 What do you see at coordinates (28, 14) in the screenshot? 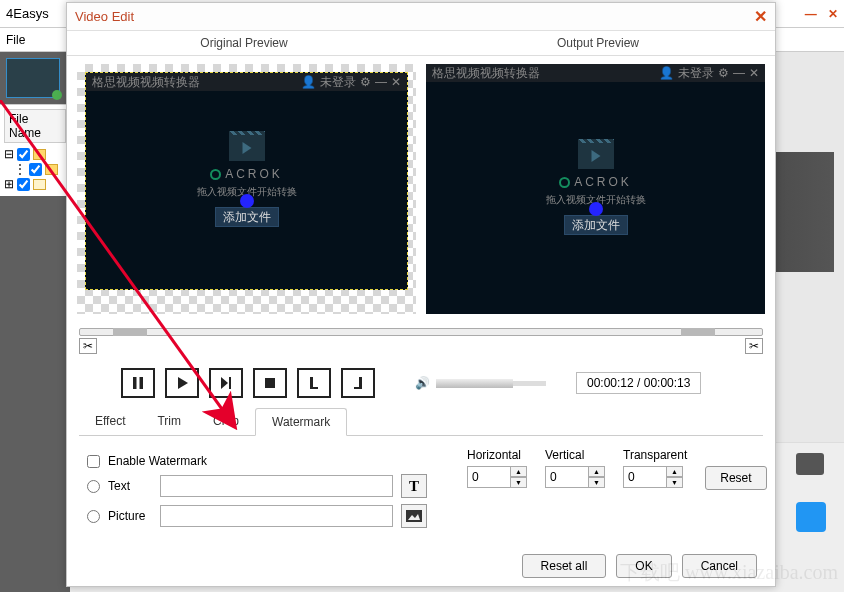
I see `main-title: 4Easys` at bounding box center [28, 14].